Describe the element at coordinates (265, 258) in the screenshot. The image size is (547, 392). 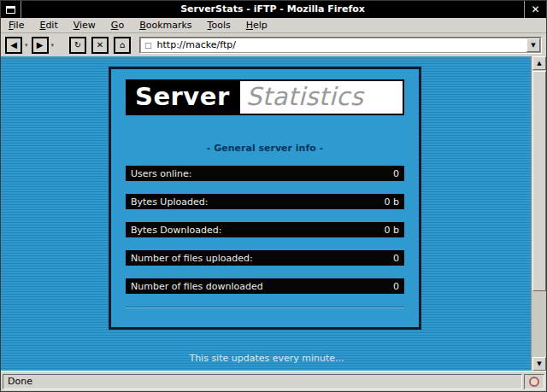
I see `stat-row-files-uploaded: Number of files uploaded: 0` at that location.